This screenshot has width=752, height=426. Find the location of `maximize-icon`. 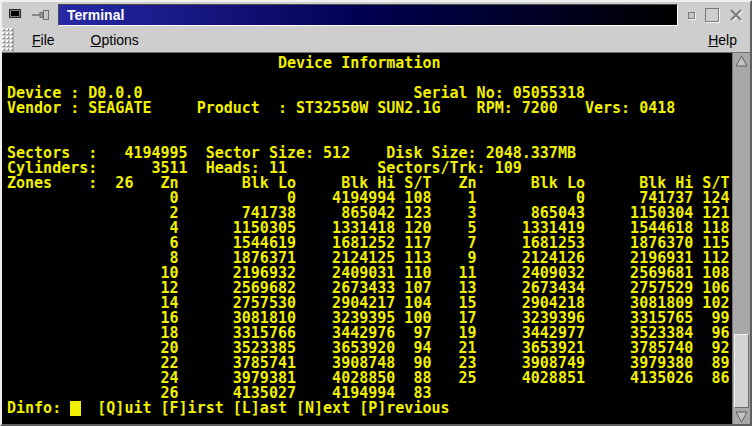

maximize-icon is located at coordinates (712, 15).